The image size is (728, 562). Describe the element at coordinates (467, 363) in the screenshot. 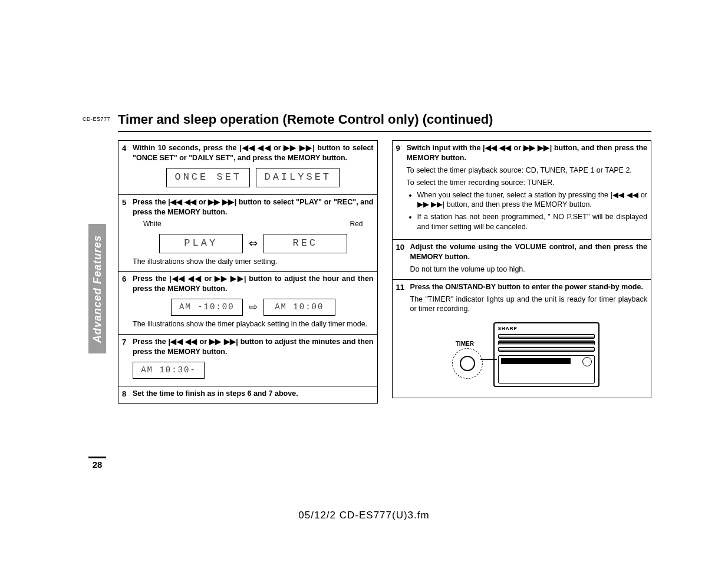

I see `timer-dial-icon` at that location.